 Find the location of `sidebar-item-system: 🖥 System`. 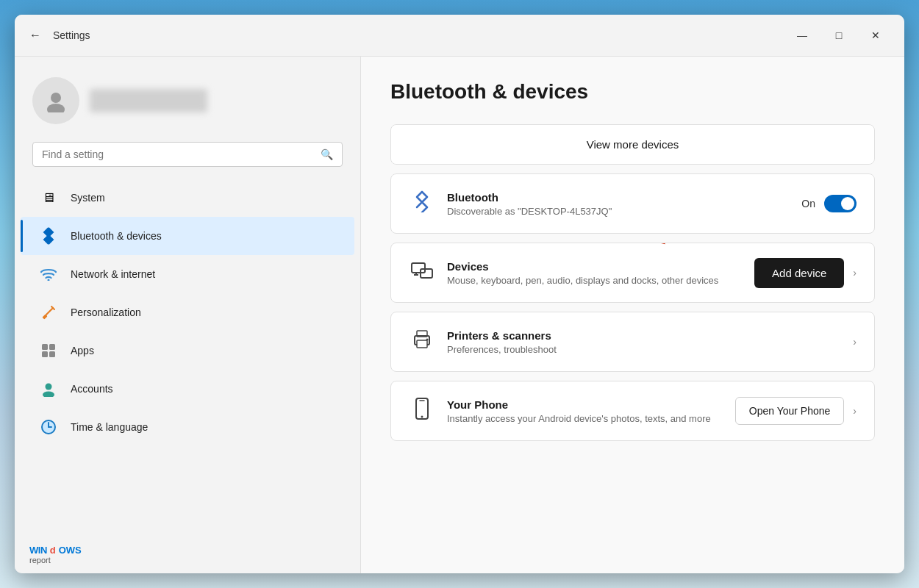

sidebar-item-system: 🖥 System is located at coordinates (187, 198).